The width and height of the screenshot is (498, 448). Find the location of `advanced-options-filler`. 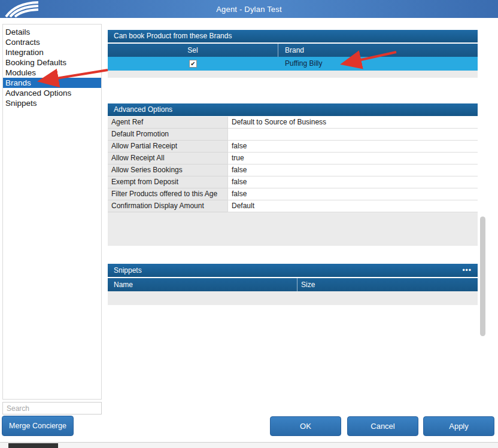

advanced-options-filler is located at coordinates (293, 229).